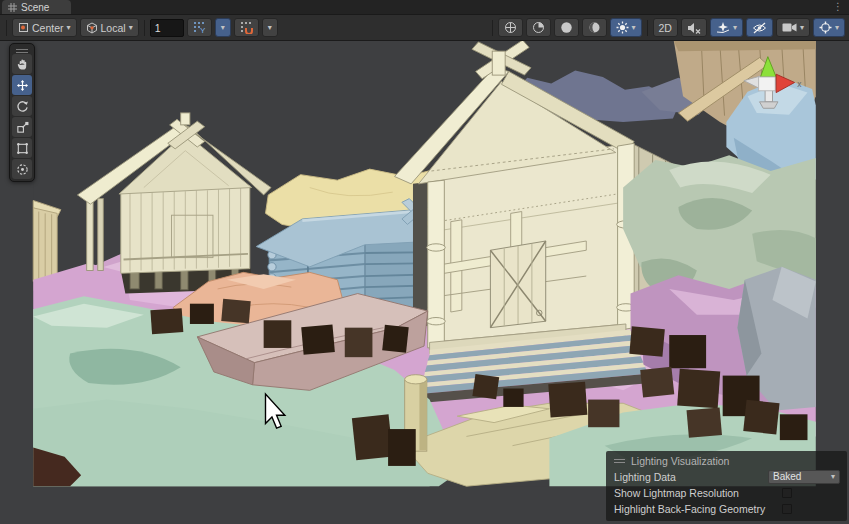 The width and height of the screenshot is (849, 524). I want to click on toggle-2d-button: 2D, so click(666, 28).